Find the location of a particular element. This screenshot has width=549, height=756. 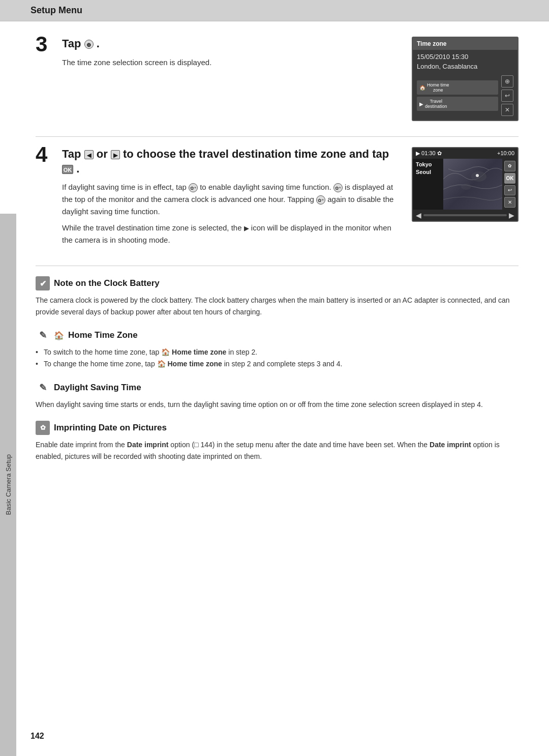

step-3-description: The time zone selection screen is displa… is located at coordinates (232, 63).